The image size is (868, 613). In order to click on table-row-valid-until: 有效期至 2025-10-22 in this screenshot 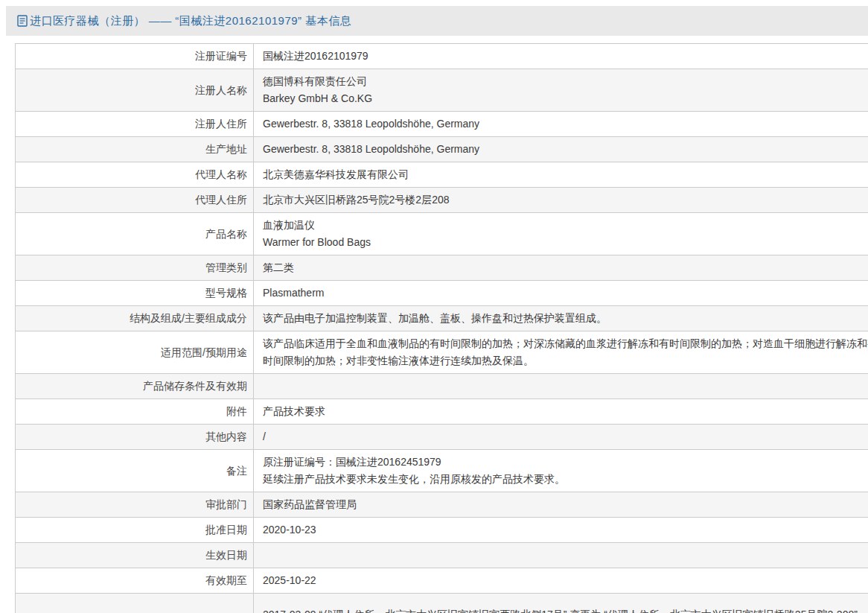, I will do `click(442, 581)`.